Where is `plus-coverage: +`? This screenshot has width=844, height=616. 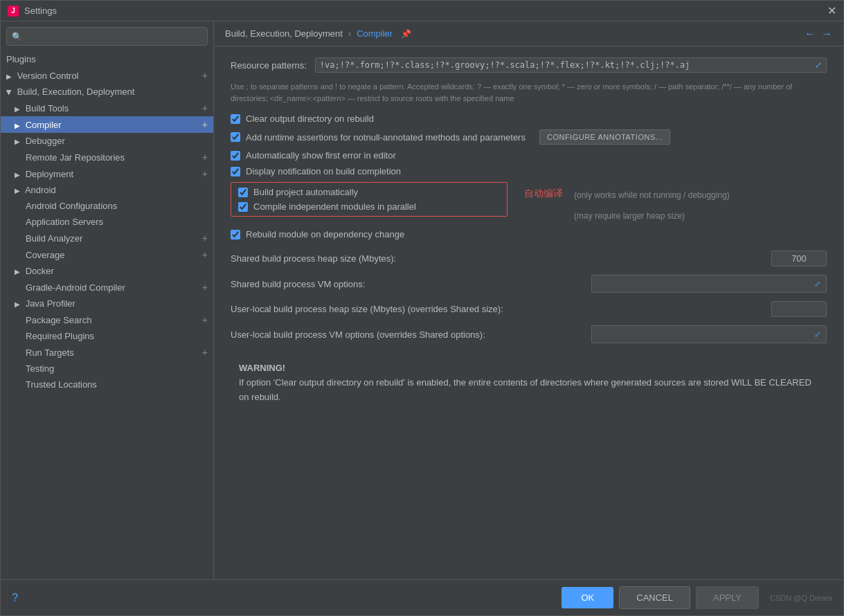 plus-coverage: + is located at coordinates (205, 255).